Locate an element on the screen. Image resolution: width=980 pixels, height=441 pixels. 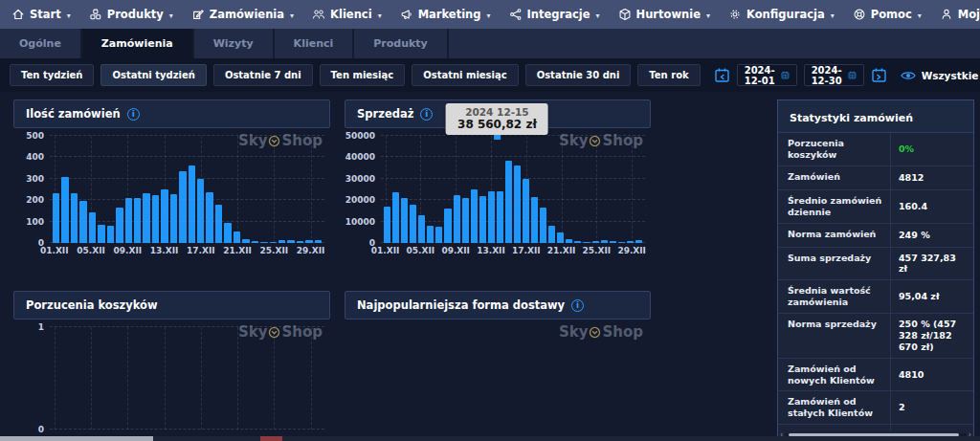
visibility-filter-dropdown: Wszystkie is located at coordinates (940, 76).